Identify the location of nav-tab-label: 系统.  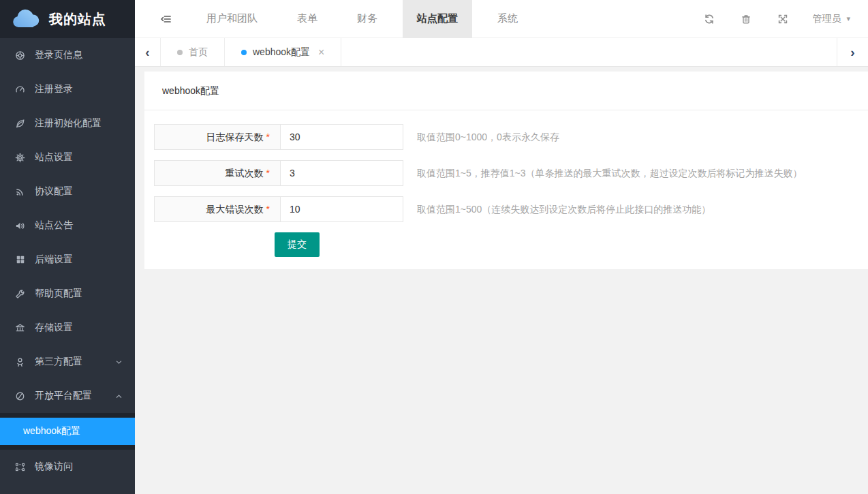
(508, 19).